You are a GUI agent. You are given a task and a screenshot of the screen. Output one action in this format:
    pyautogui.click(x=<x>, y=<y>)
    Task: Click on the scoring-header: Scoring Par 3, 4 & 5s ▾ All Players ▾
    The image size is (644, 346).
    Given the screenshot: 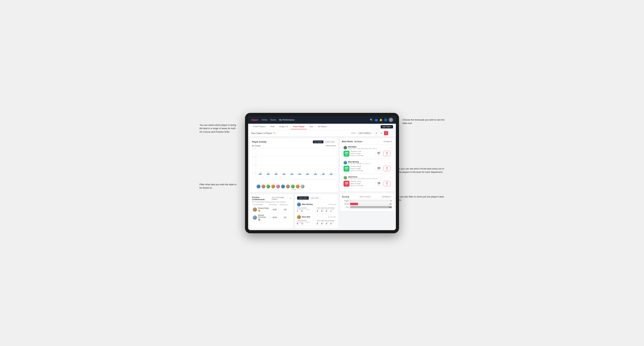 What is the action you would take?
    pyautogui.click(x=367, y=197)
    